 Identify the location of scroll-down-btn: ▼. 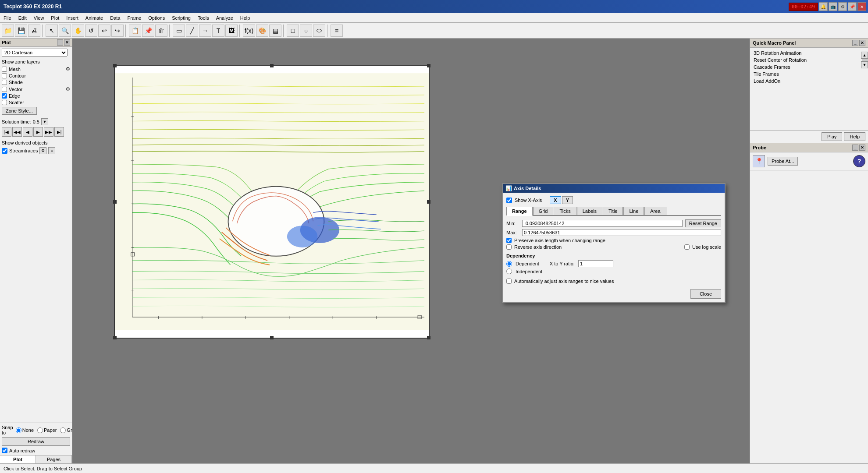
(864, 65).